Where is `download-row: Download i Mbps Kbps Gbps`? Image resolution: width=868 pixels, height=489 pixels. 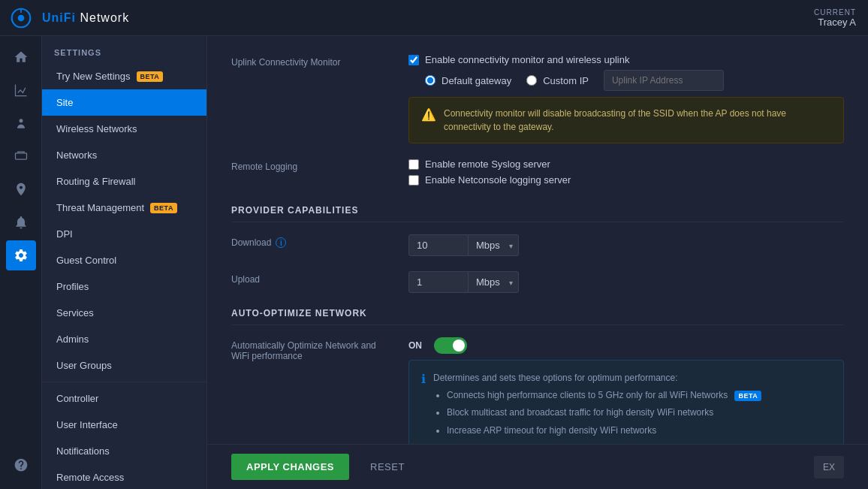 download-row: Download i Mbps Kbps Gbps is located at coordinates (538, 245).